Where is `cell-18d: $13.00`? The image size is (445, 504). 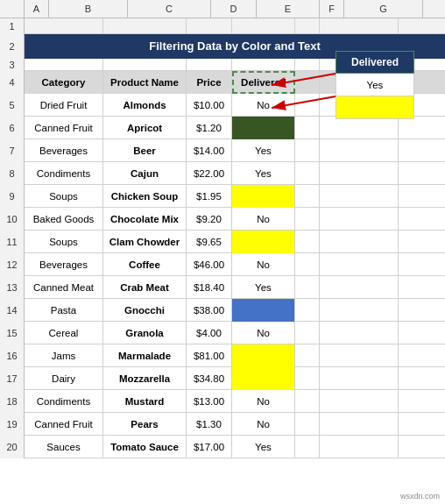
cell-18d: $13.00 is located at coordinates (209, 401).